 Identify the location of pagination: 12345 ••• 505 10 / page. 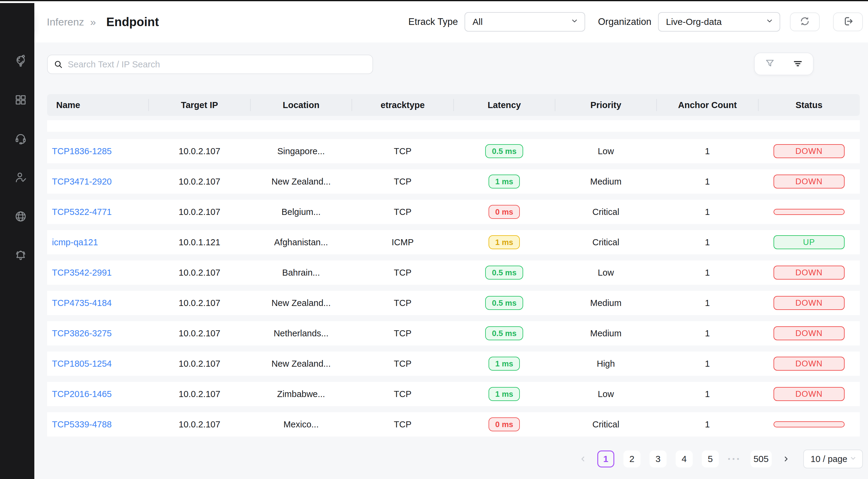
(720, 459).